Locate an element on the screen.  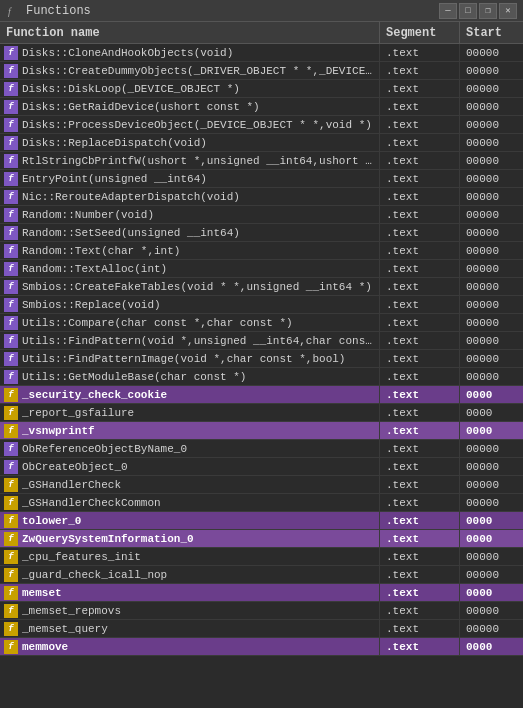
function-name-text: ObReferenceObjectByName_0 is located at coordinates (104, 449).